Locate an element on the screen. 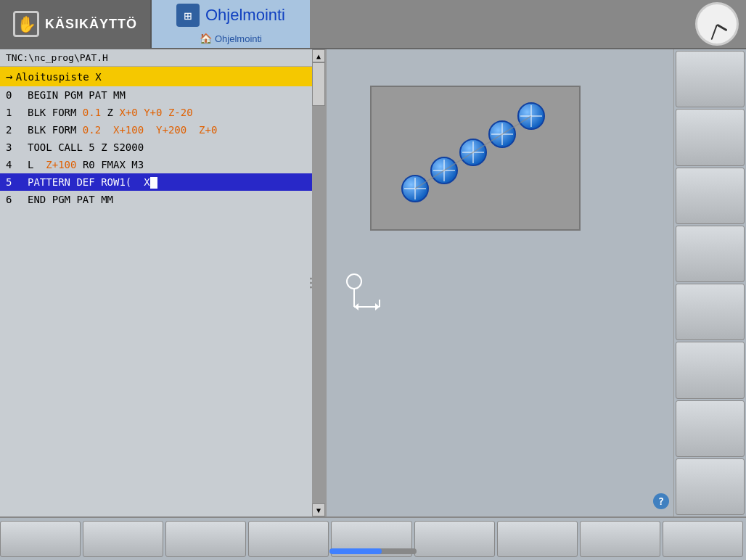 The height and width of the screenshot is (560, 746). origin-svg is located at coordinates (369, 285).